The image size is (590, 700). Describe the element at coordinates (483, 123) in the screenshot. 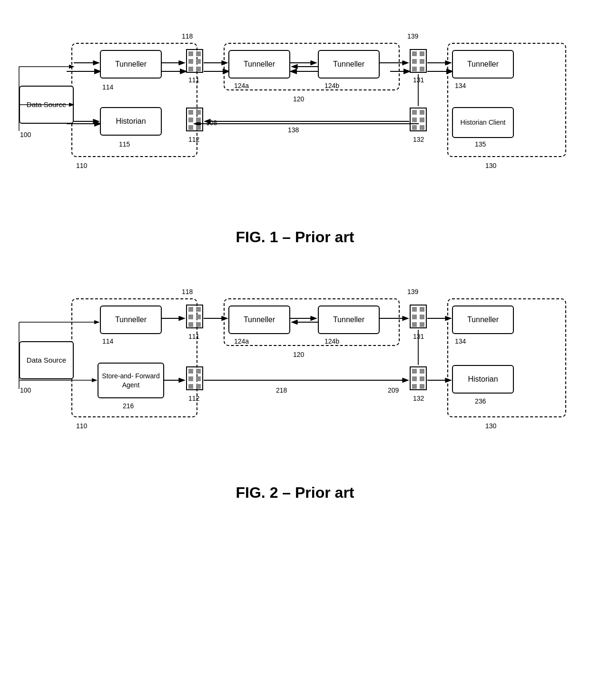

I see `historian-client-box: Historian Client` at that location.